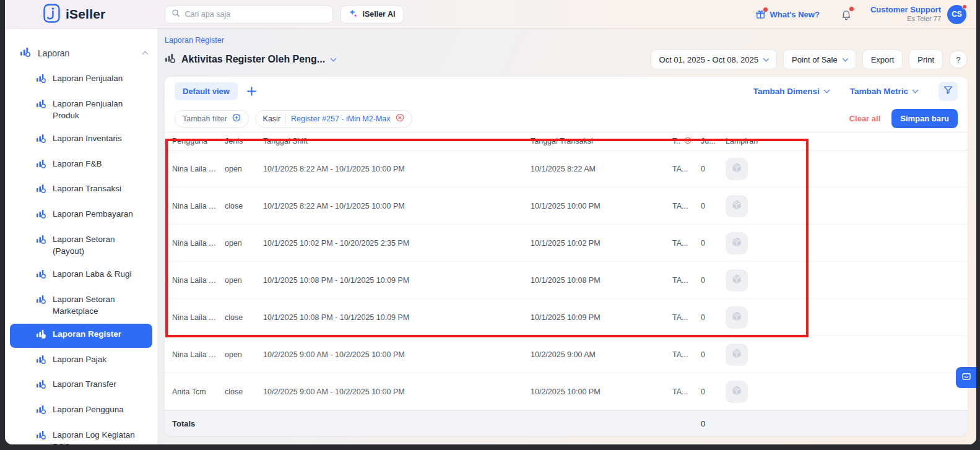  What do you see at coordinates (236, 119) in the screenshot?
I see `plus-circle-icon` at bounding box center [236, 119].